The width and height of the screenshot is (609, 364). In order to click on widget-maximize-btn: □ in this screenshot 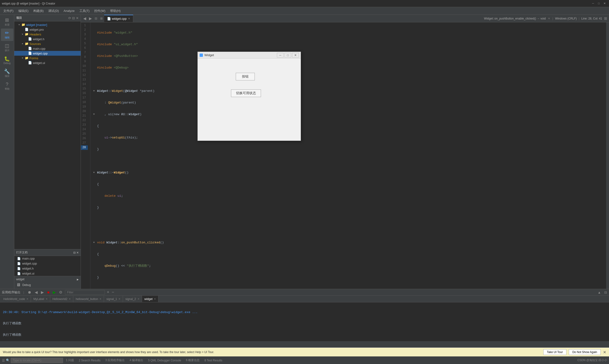, I will do `click(288, 55)`.